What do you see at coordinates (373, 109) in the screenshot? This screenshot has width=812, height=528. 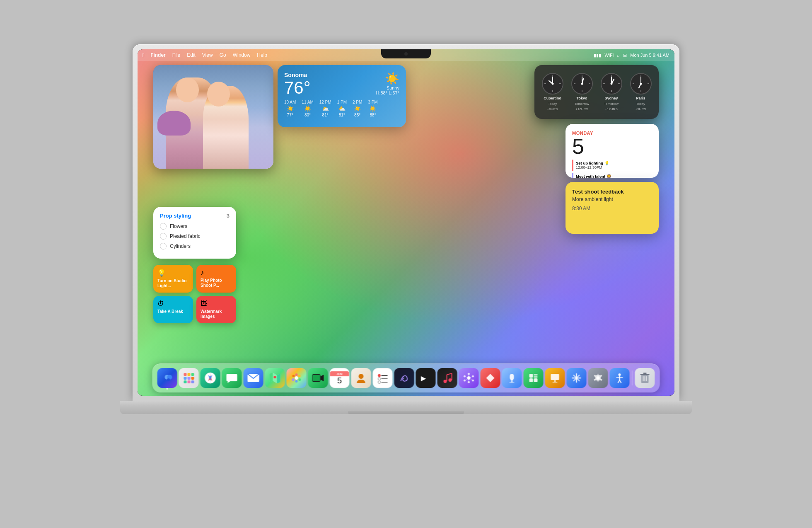 I see `weather-hour-5: 3 PM ☀️ 88°` at bounding box center [373, 109].